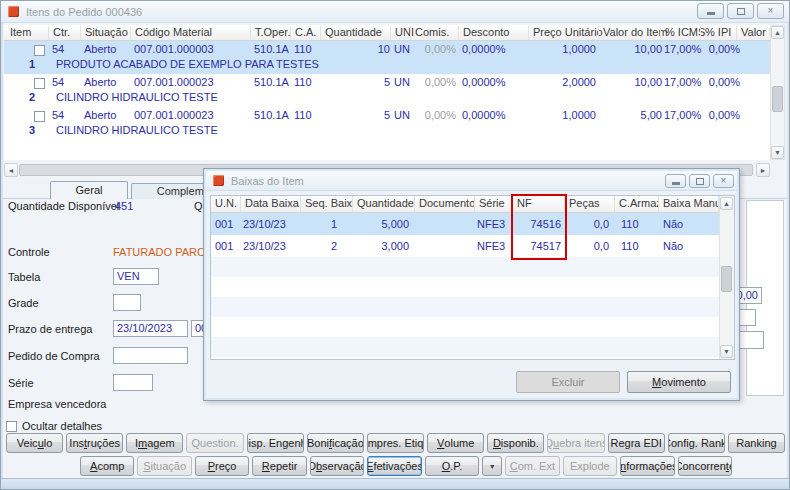  I want to click on cell-quantidade: 10, so click(355, 50).